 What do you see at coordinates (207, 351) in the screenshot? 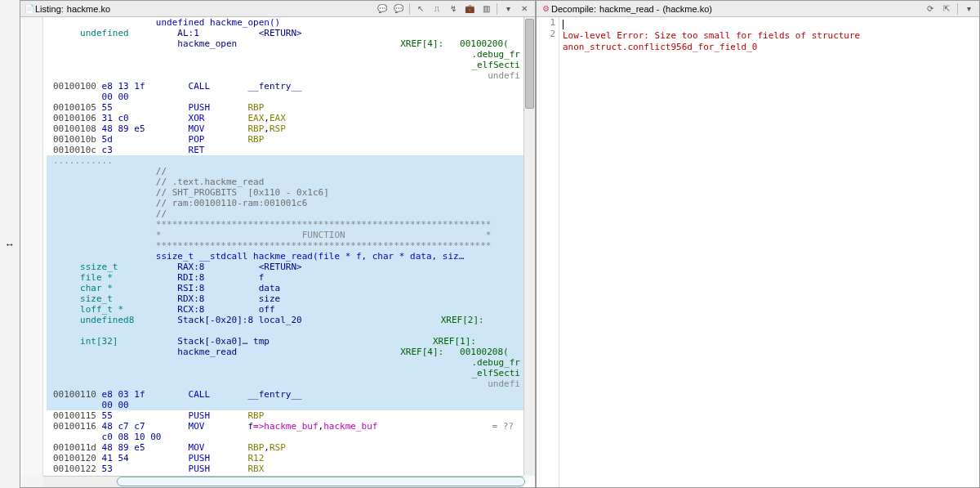
I see `func-hackme-read: hackme_read` at bounding box center [207, 351].